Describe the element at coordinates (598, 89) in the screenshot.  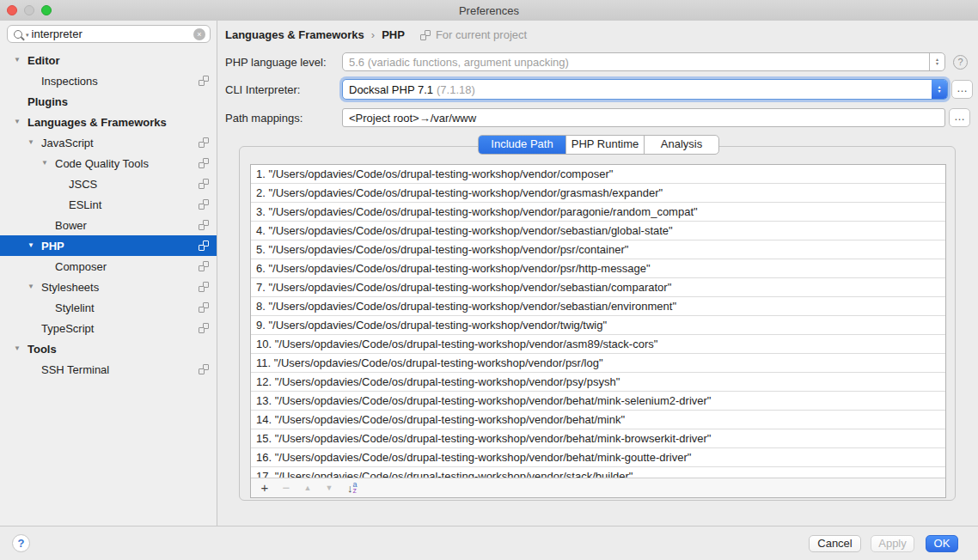
I see `cli-interpreter-row: CLI Interpreter: Docksal PHP 7.1 (7.1.18…` at that location.